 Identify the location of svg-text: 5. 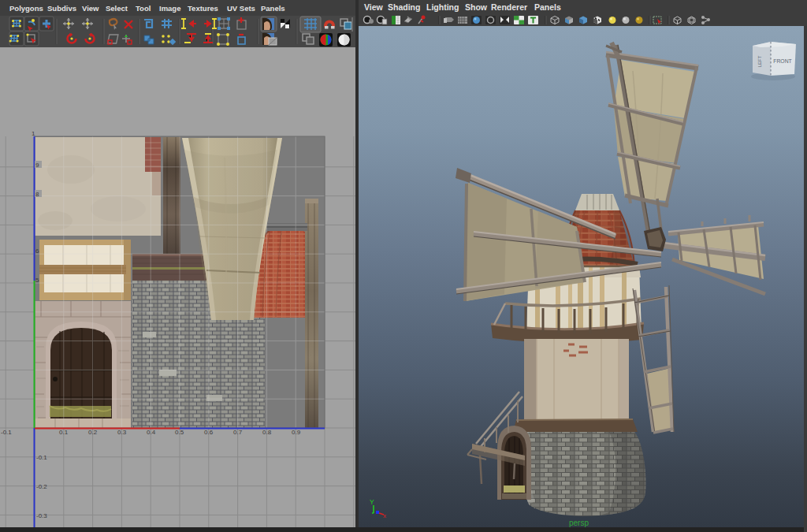
(38, 281).